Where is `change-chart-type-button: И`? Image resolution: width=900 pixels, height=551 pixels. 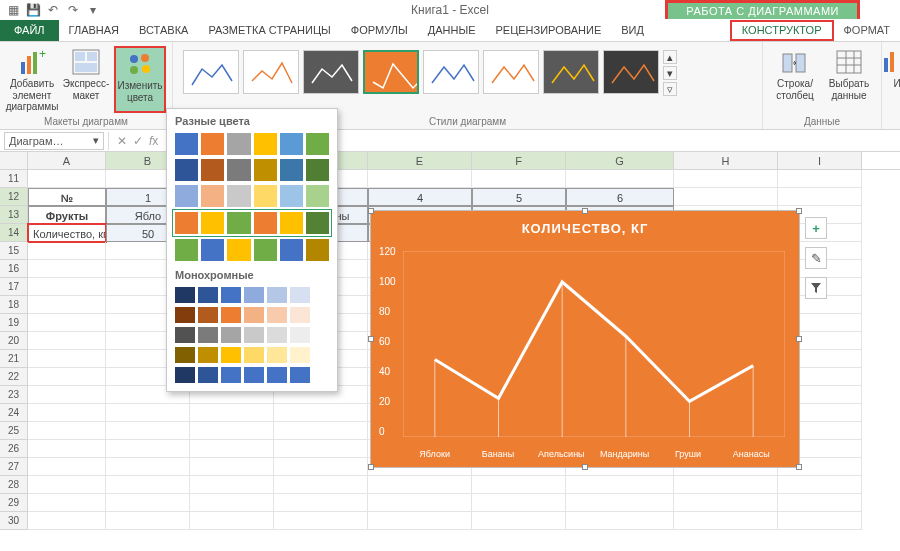
change-chart-type-button: И is located at coordinates (894, 68).